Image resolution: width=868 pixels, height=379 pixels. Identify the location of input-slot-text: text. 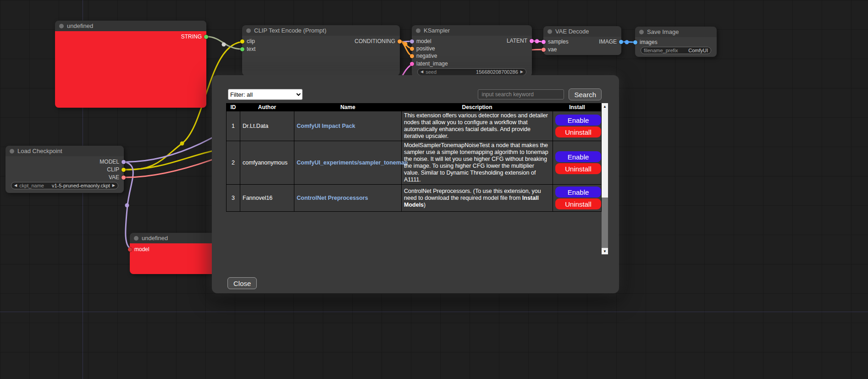
(248, 49).